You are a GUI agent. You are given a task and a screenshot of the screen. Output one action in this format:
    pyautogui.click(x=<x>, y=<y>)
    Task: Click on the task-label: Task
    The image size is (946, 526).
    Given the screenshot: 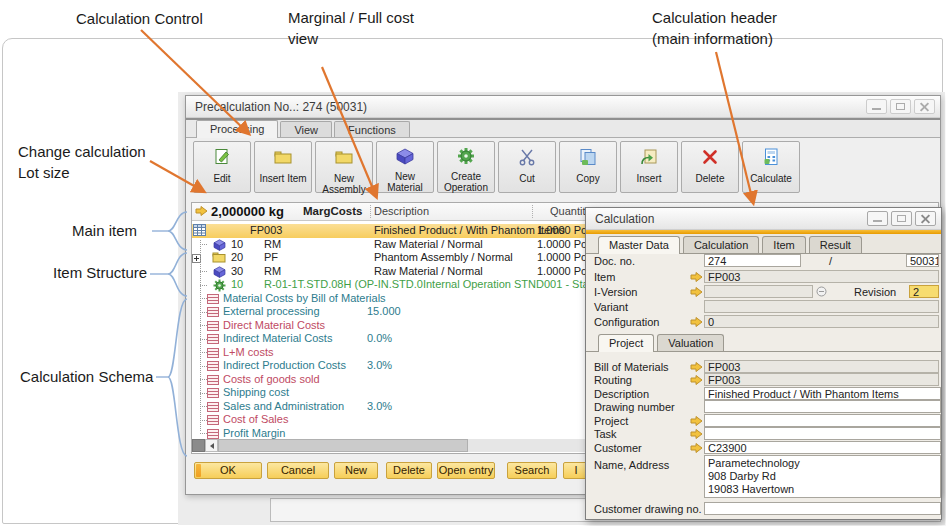 What is the action you would take?
    pyautogui.click(x=606, y=434)
    